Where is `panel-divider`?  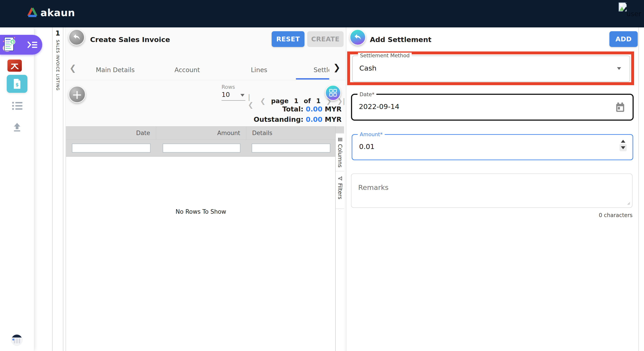
panel-divider is located at coordinates (346, 189).